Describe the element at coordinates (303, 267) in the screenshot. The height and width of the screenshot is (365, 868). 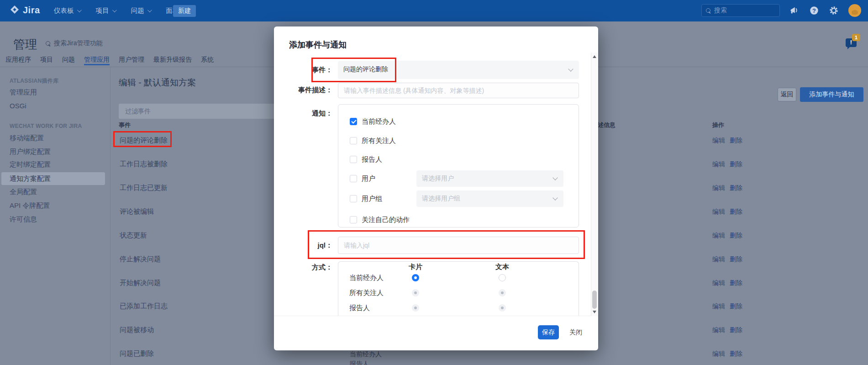
I see `method-field-label: 方式：` at that location.